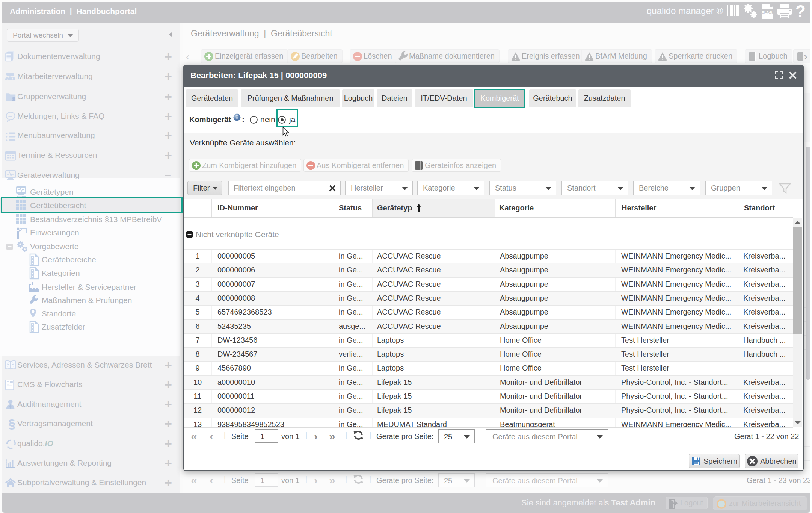 The image size is (812, 513). Describe the element at coordinates (767, 12) in the screenshot. I see `svg-text: XLSX` at that location.